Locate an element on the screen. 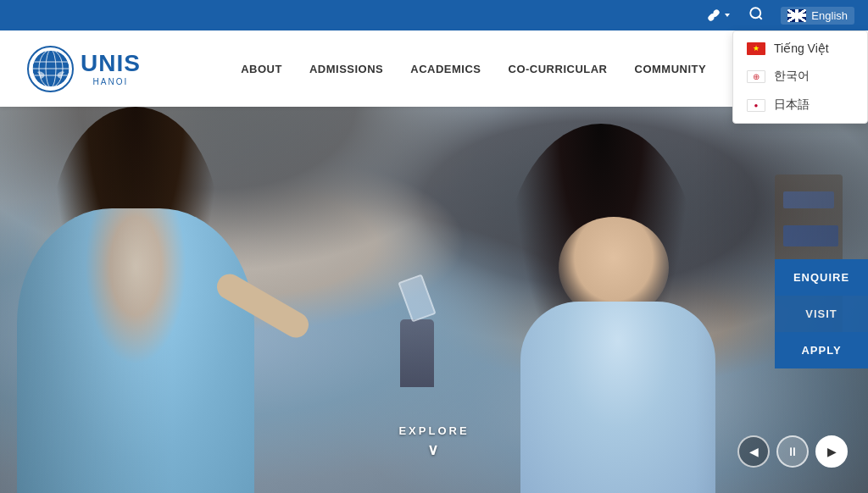  nav-item-academics: ACADEMICS is located at coordinates (446, 69).